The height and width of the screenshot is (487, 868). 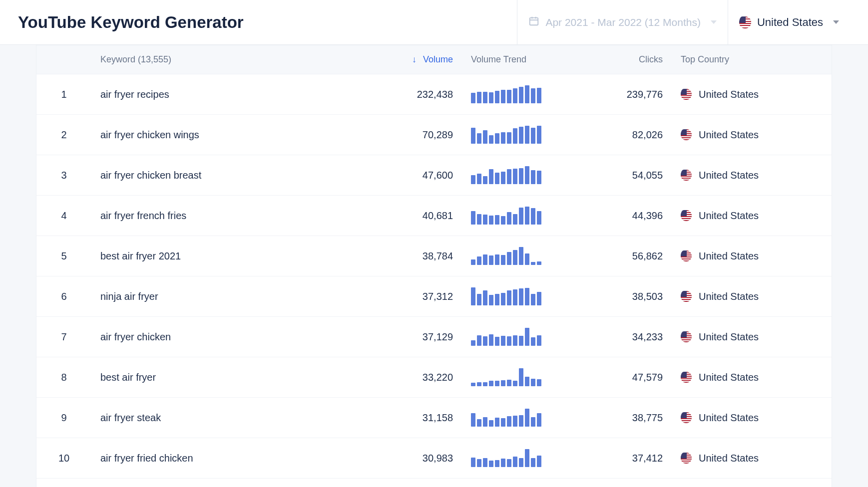 I want to click on cell-keyword: air fryer chicken wings, so click(x=232, y=135).